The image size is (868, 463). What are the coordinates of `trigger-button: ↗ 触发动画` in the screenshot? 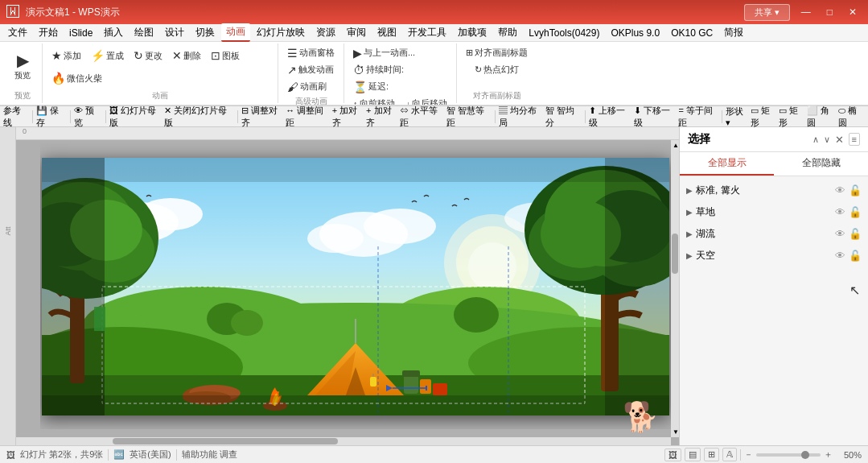 It's located at (311, 69).